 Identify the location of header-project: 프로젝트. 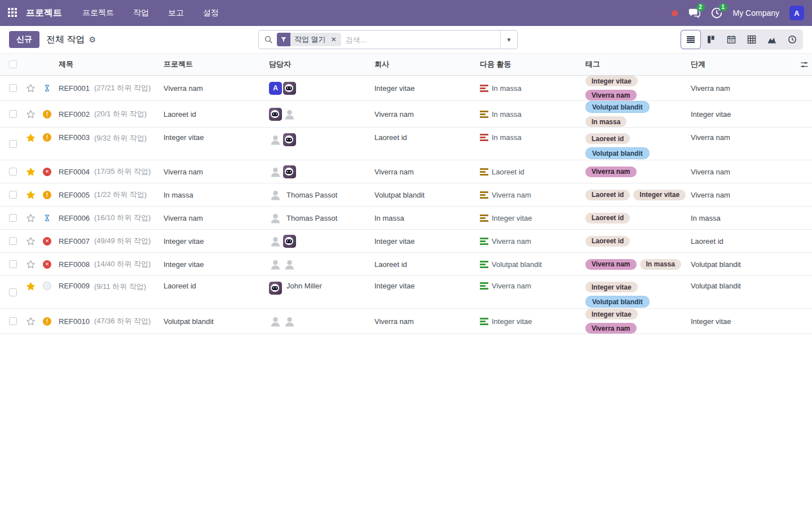
(213, 64).